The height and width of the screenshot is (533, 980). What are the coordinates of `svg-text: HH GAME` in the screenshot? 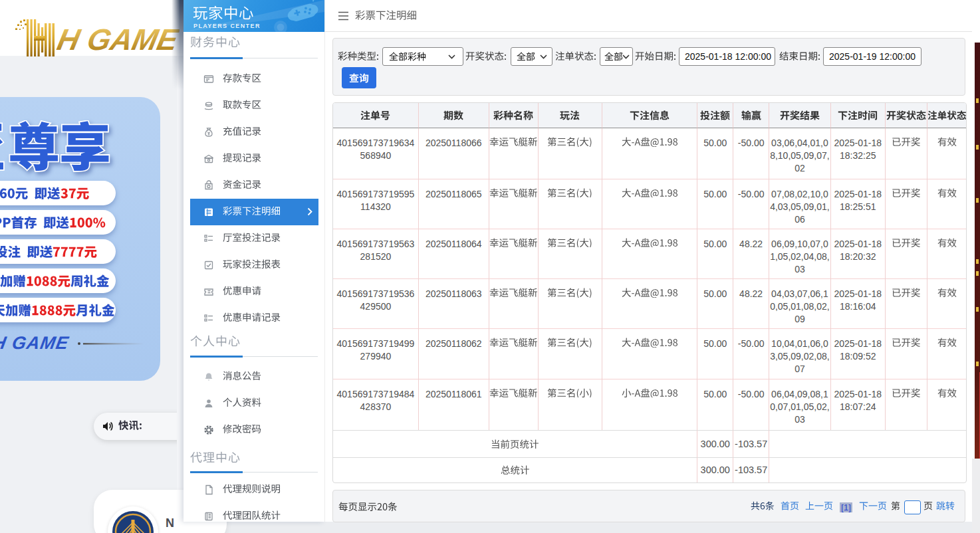 It's located at (35, 343).